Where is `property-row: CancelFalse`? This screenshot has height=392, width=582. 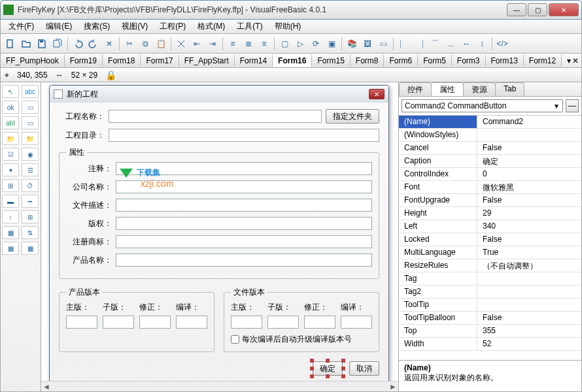 property-row: CancelFalse is located at coordinates (490, 148).